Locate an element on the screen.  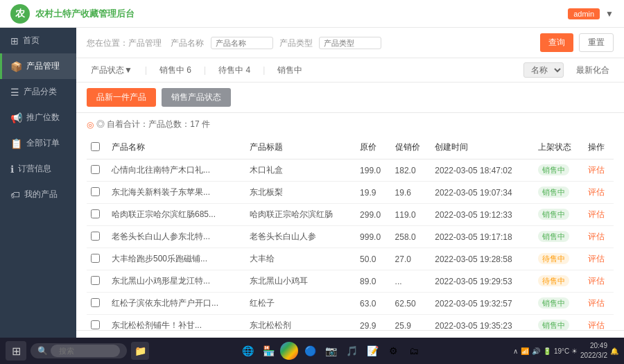
row-price: 29.9 is located at coordinates (373, 323).